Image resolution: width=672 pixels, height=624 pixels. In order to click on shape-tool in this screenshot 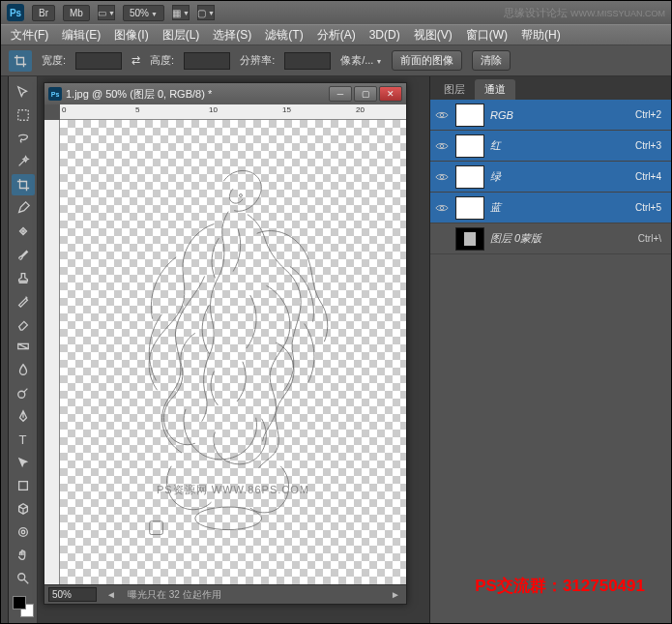, I will do `click(23, 486)`.